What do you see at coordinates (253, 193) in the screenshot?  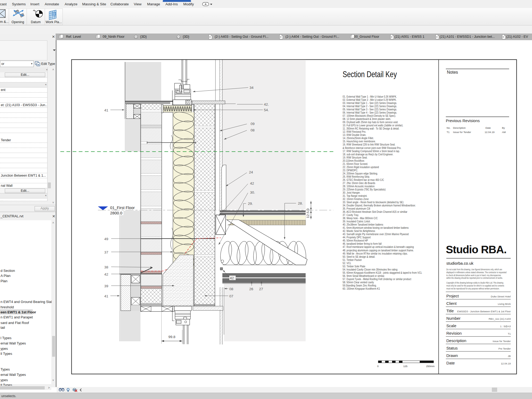 I see `svg-text: 30.` at bounding box center [253, 193].